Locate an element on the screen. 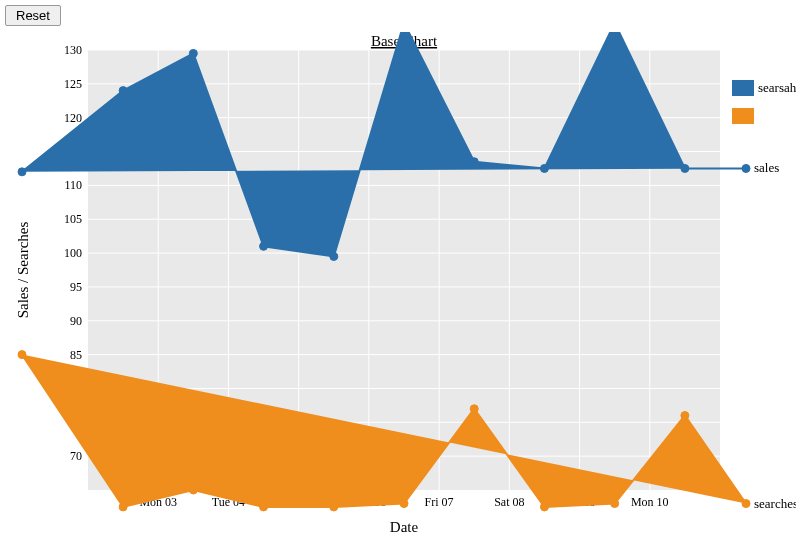  legend-swatch-sales is located at coordinates (743, 88).